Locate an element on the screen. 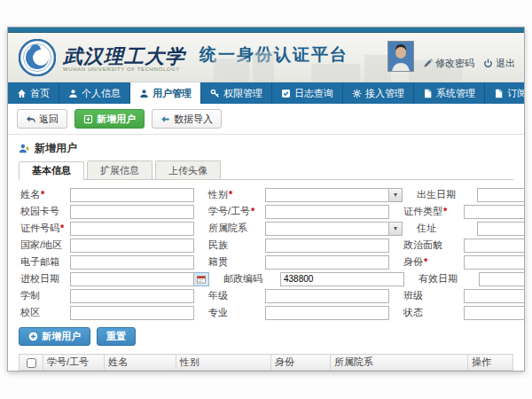 Image resolution: width=532 pixels, height=399 pixels. reset-button: 重置 is located at coordinates (116, 337).